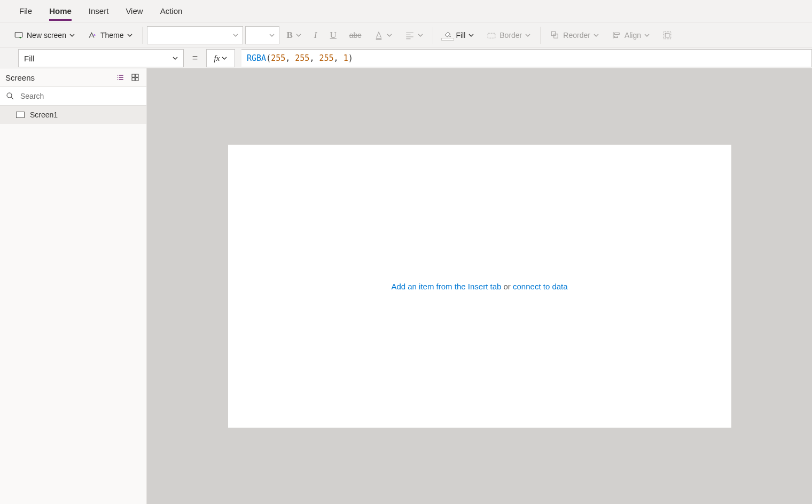  What do you see at coordinates (128, 77) in the screenshot?
I see `tree-view-buttons` at bounding box center [128, 77].